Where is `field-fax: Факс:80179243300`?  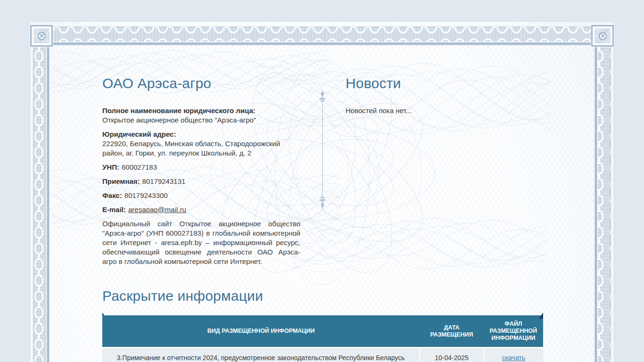 field-fax: Факс:80179243300 is located at coordinates (201, 196).